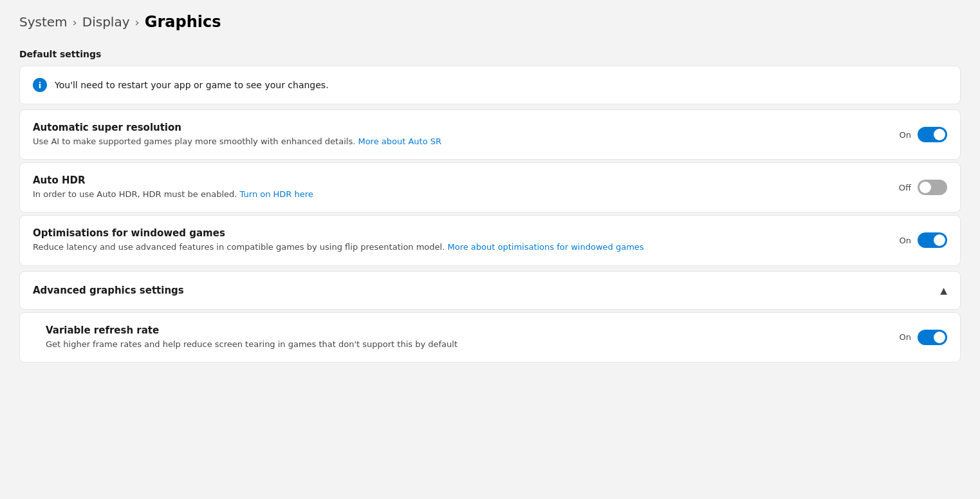  What do you see at coordinates (923, 240) in the screenshot?
I see `optimisations-windowed-toggle-wrapper: On` at bounding box center [923, 240].